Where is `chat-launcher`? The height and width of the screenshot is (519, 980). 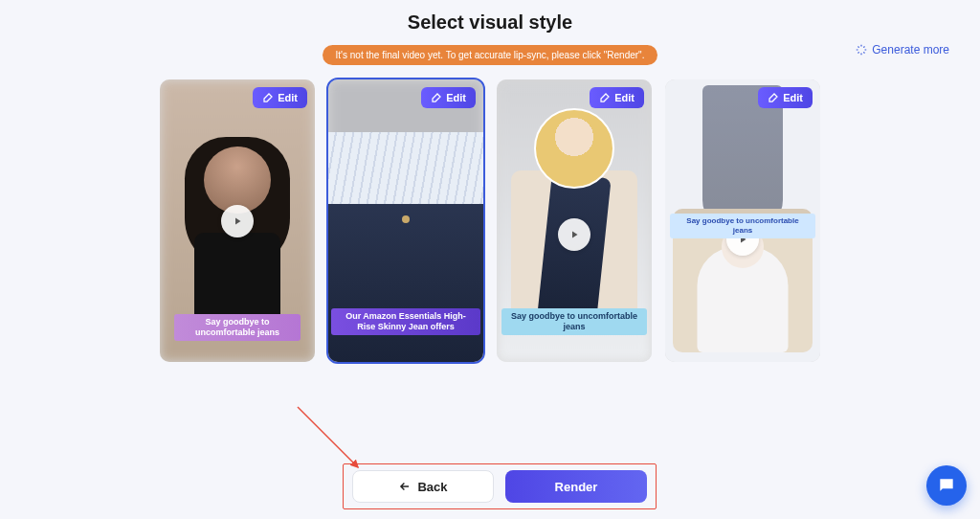
chat-launcher is located at coordinates (947, 485).